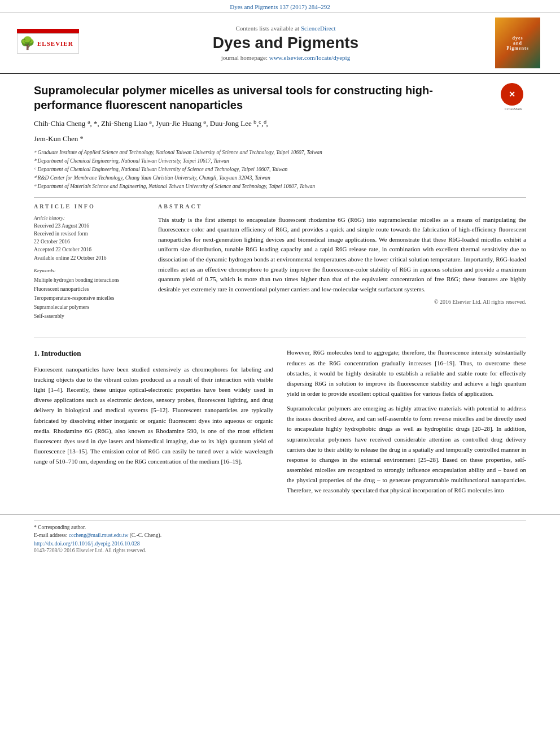  I want to click on history-group: Article history: Received 23 August 2016…, so click(90, 238).